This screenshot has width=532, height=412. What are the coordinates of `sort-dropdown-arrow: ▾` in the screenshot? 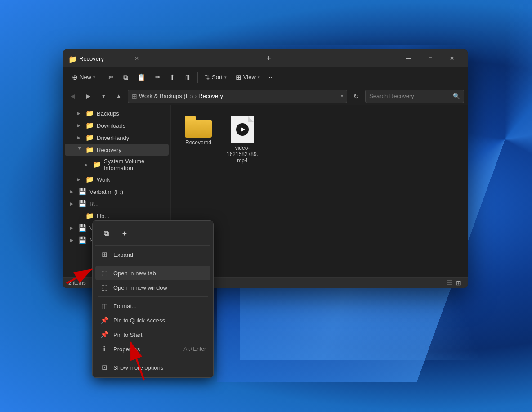 It's located at (226, 77).